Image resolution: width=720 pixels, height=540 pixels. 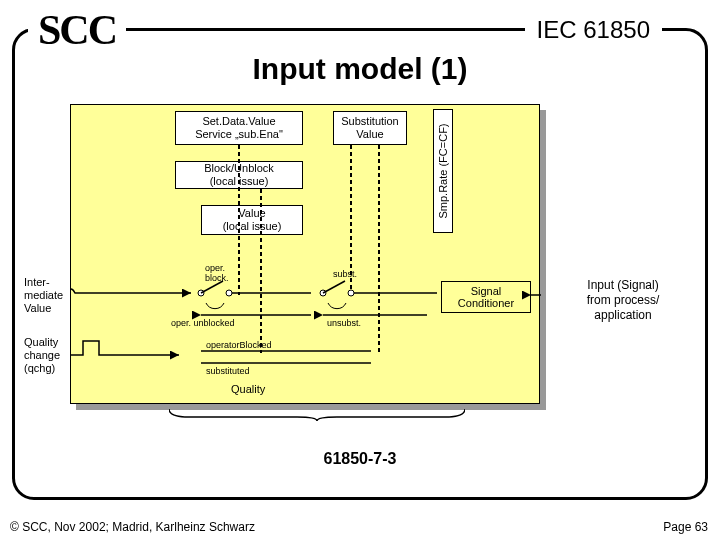 I want to click on label-input-from-process: Input (Signal) from process/ application, so click(x=623, y=300).